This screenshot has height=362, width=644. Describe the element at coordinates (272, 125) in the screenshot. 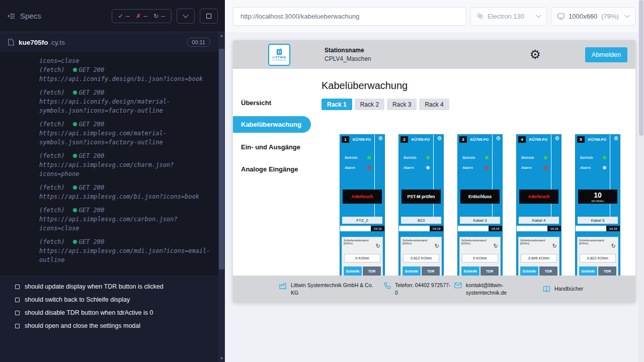

I see `sidebar-item-kabelueberwachung: Kabelüberwachung` at that location.